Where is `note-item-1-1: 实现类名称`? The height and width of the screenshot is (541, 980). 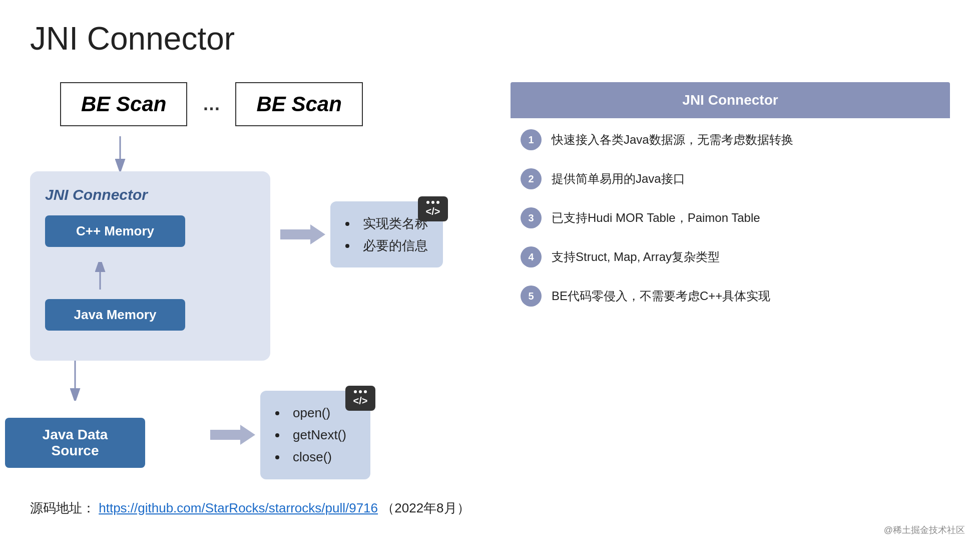 note-item-1-1: 实现类名称 is located at coordinates (386, 223).